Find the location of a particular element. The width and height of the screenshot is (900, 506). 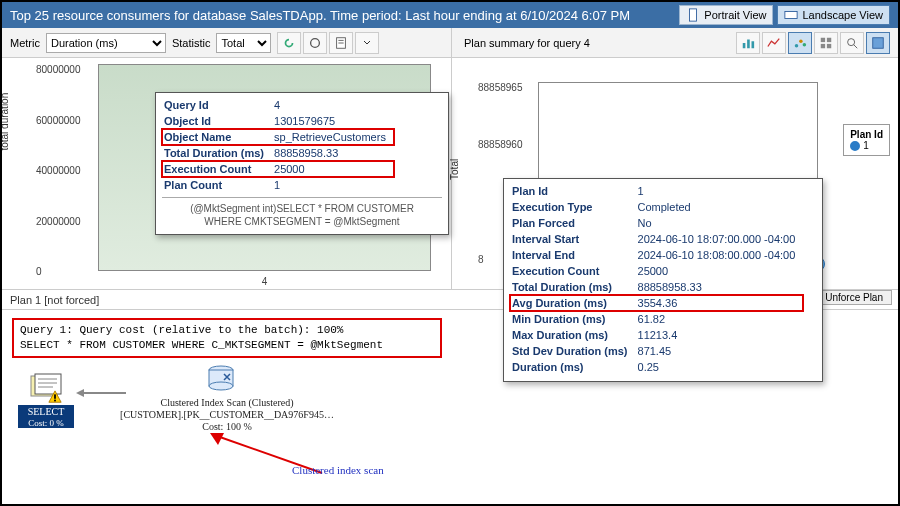

tooltip-sql-line1: (@MktSegment int)SELECT * FROM CUSTOMER is located at coordinates (302, 208).